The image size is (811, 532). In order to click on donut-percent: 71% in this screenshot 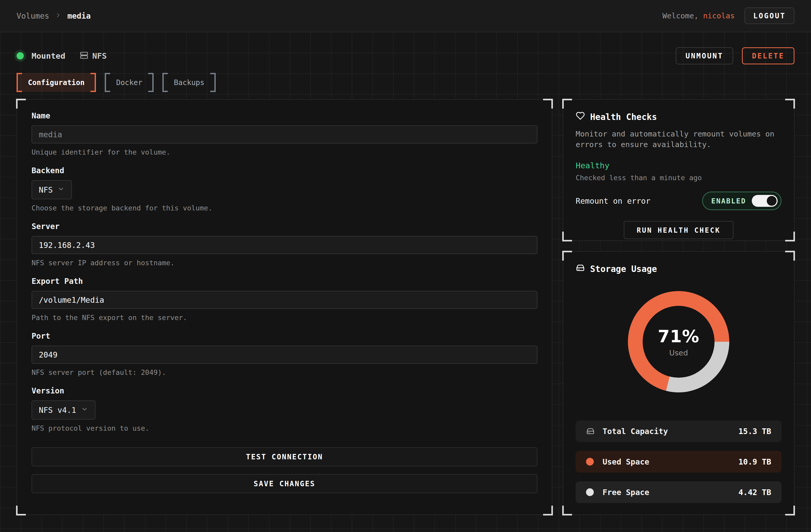, I will do `click(679, 337)`.